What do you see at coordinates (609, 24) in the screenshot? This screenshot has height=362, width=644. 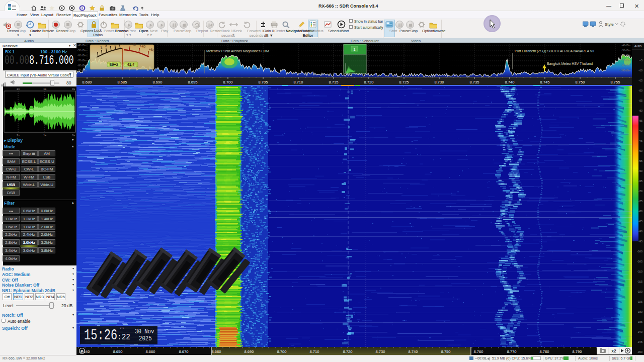 I see `svg-text: Style` at bounding box center [609, 24].